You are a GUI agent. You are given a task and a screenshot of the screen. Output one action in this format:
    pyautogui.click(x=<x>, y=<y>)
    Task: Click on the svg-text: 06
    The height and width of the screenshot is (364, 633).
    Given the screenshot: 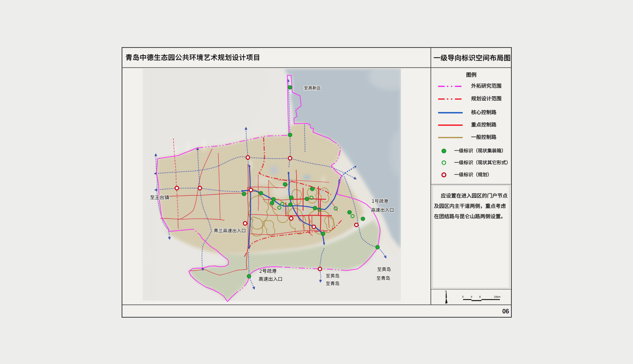 What is the action you would take?
    pyautogui.click(x=506, y=311)
    